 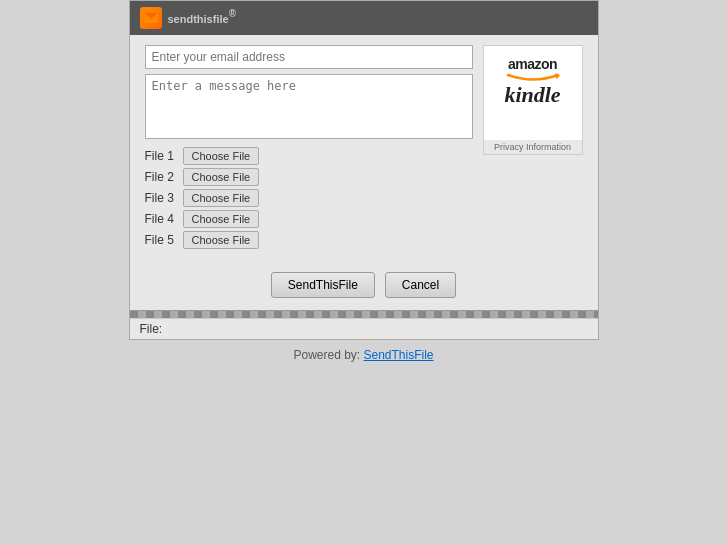 What do you see at coordinates (164, 177) in the screenshot?
I see `file-label-2: File 2` at bounding box center [164, 177].